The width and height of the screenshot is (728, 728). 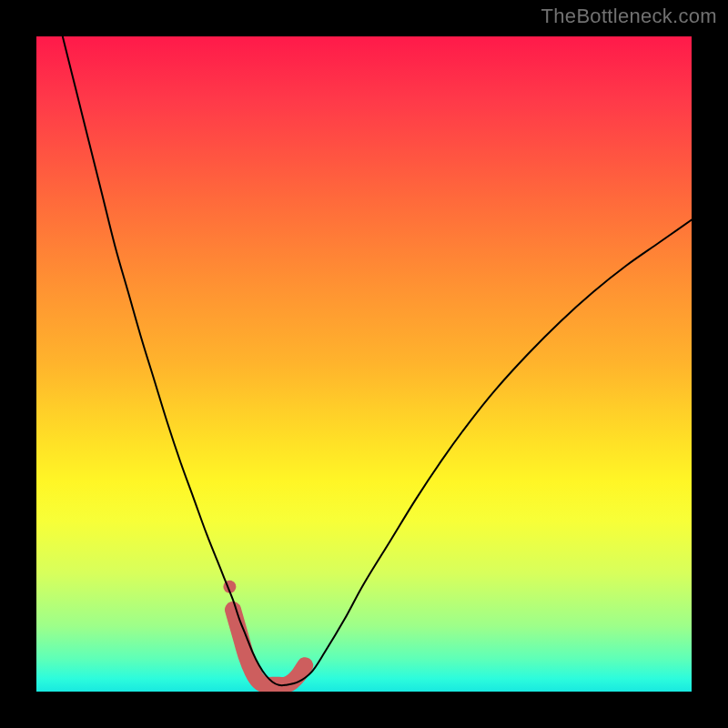 I want to click on chart-highlight-series, so click(x=269, y=648).